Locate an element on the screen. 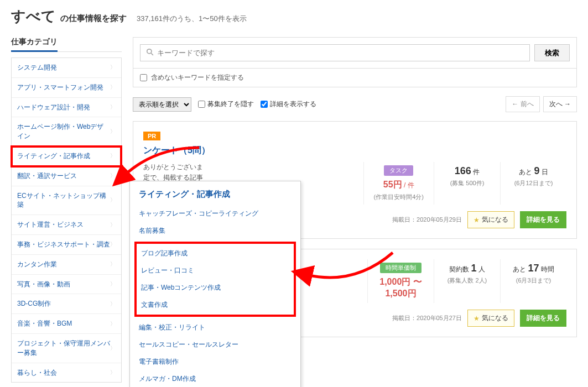  sidebar-item-label: カンタン作業 is located at coordinates (37, 264).